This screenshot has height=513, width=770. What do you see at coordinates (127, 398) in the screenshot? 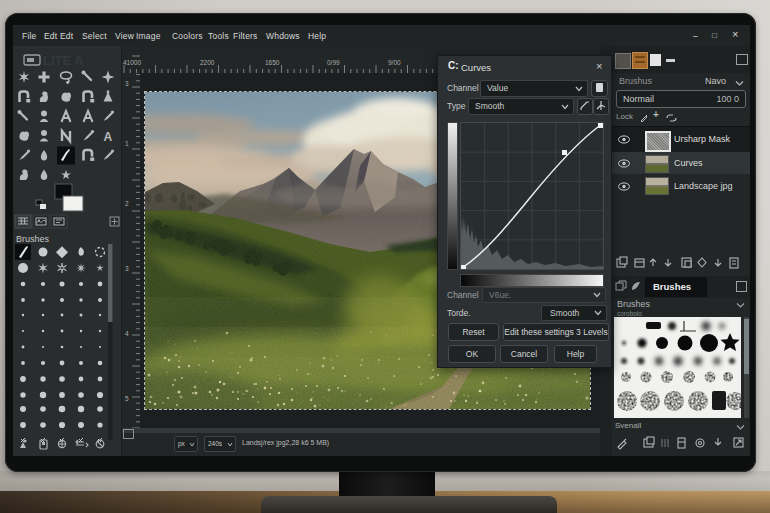
I see `svg-text: 5` at bounding box center [127, 398].